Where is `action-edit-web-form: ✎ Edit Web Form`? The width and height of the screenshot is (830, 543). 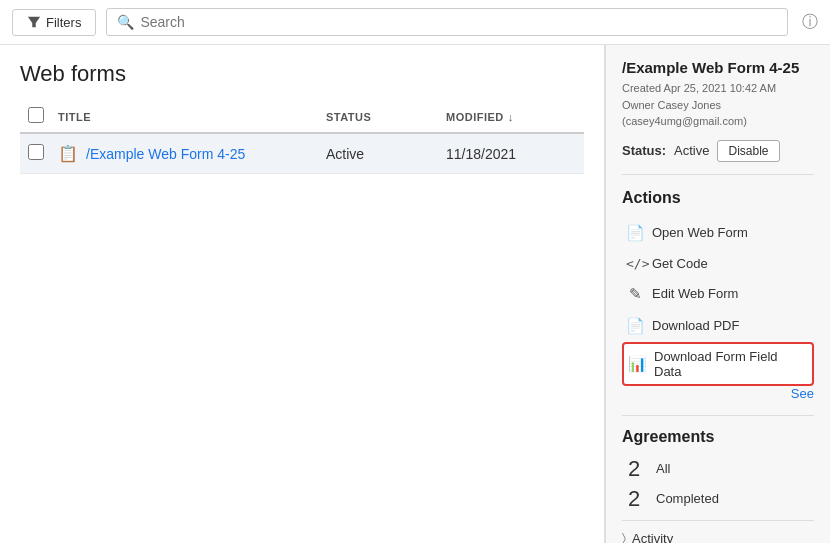
action-edit-web-form: ✎ Edit Web Form is located at coordinates (718, 294).